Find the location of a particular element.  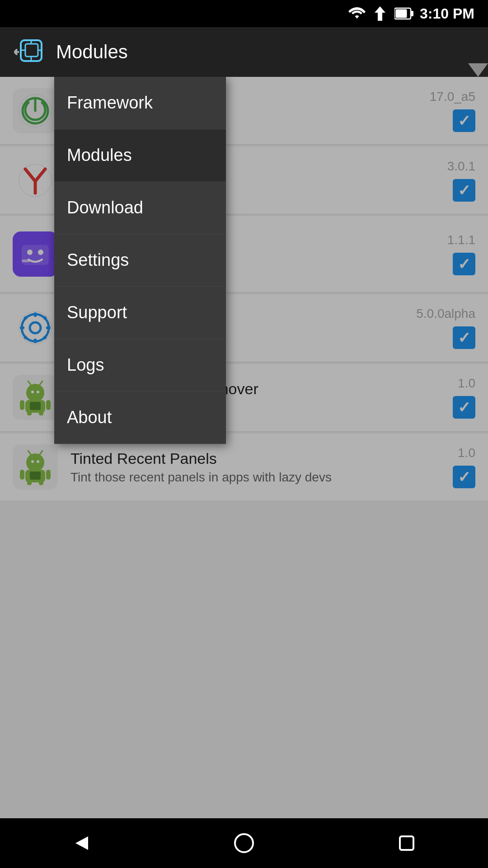

menu-item-framework: Framework is located at coordinates (140, 103).